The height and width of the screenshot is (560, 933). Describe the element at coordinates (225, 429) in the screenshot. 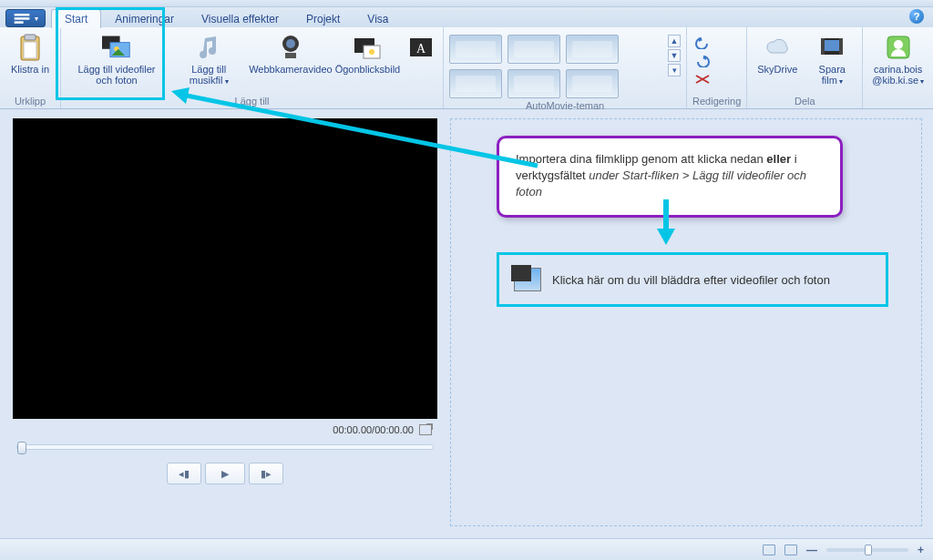

I see `time-row: 00:00.00/00:00.00` at that location.